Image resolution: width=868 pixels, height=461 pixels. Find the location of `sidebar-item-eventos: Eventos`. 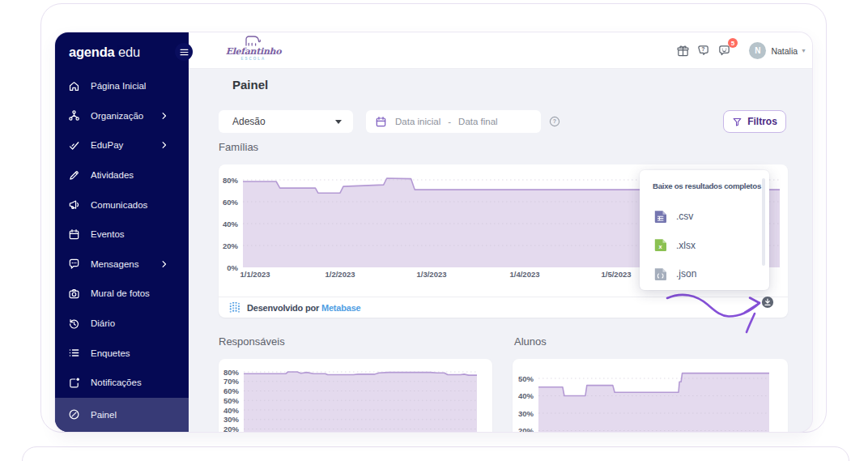

sidebar-item-eventos: Eventos is located at coordinates (121, 235).